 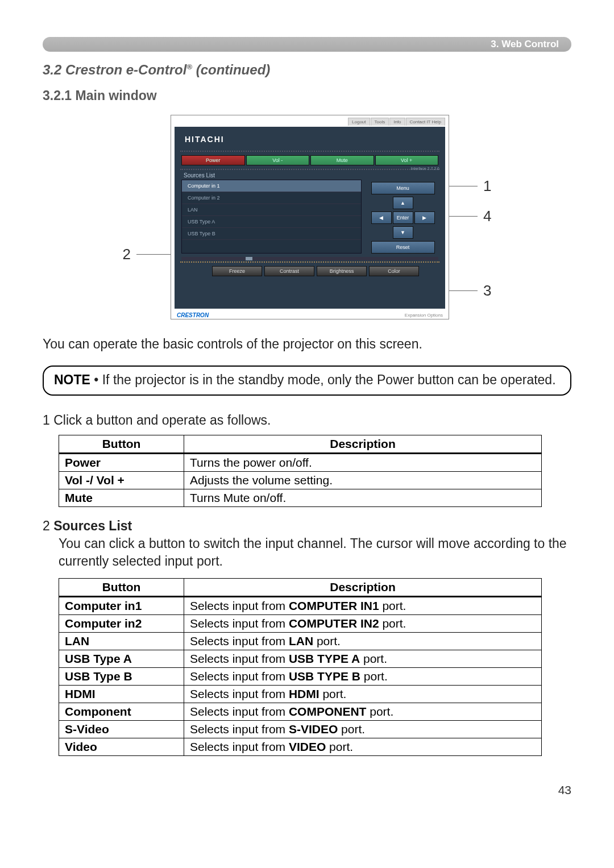 I want to click on table-row: LANSelects input from LAN port., so click(x=300, y=641).